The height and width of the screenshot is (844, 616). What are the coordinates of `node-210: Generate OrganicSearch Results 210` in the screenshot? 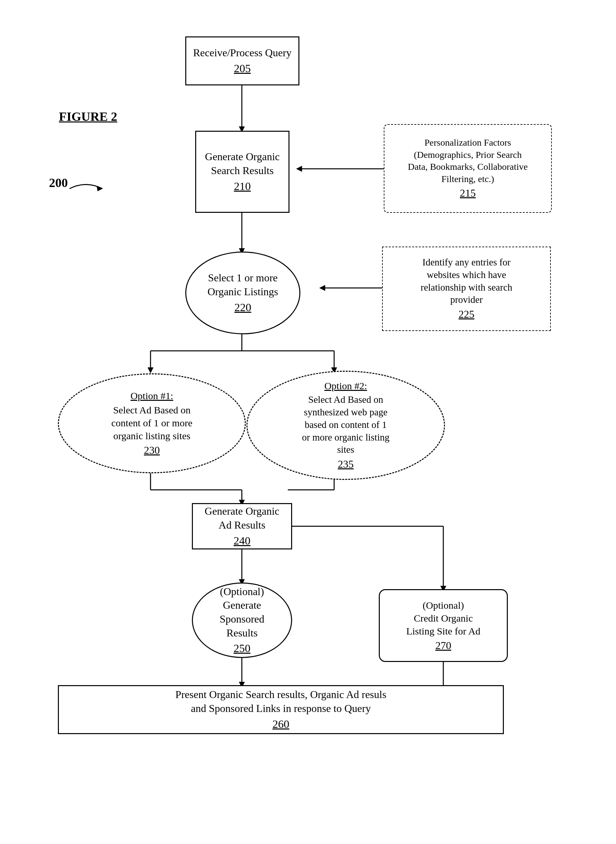 It's located at (242, 172).